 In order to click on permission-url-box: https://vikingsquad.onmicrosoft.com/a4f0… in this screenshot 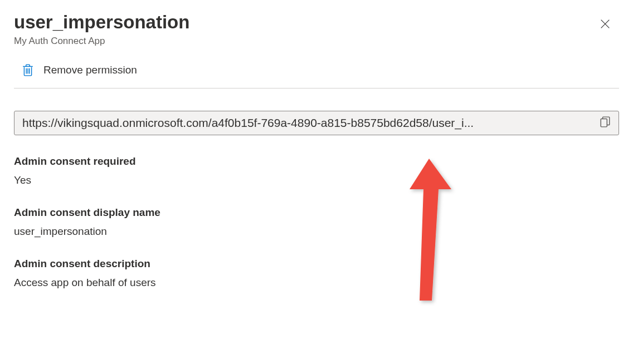, I will do `click(316, 123)`.